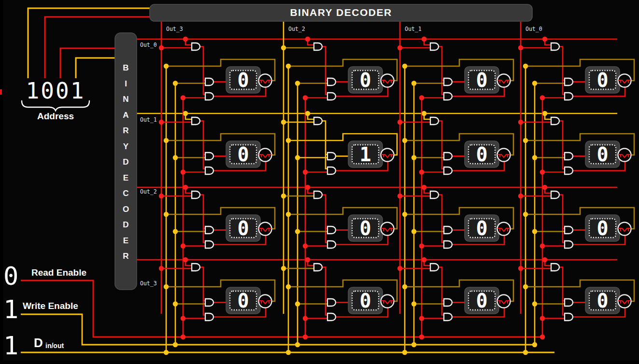 This screenshot has height=364, width=639. Describe the element at coordinates (11, 276) in the screenshot. I see `read-enable-pin: 0` at that location.